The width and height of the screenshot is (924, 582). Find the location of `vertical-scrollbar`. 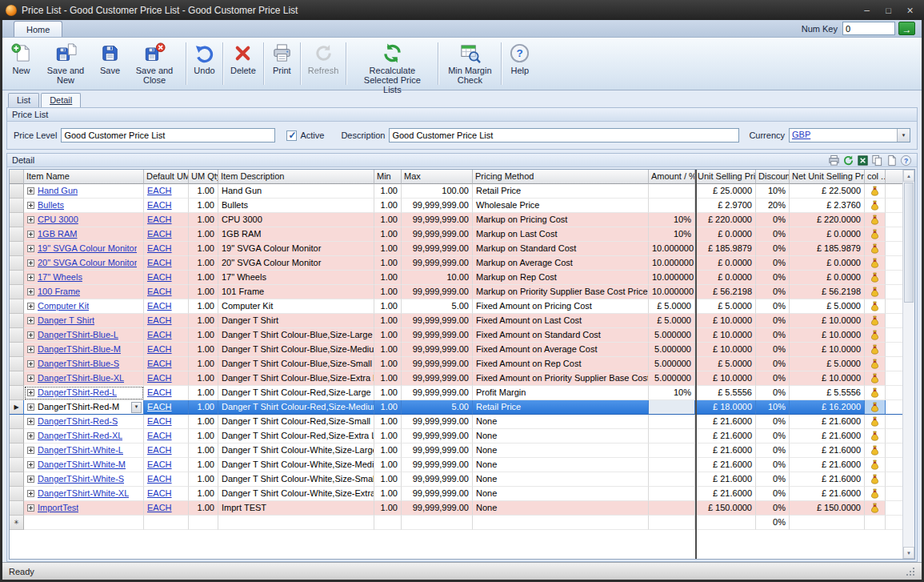

vertical-scrollbar is located at coordinates (909, 364).